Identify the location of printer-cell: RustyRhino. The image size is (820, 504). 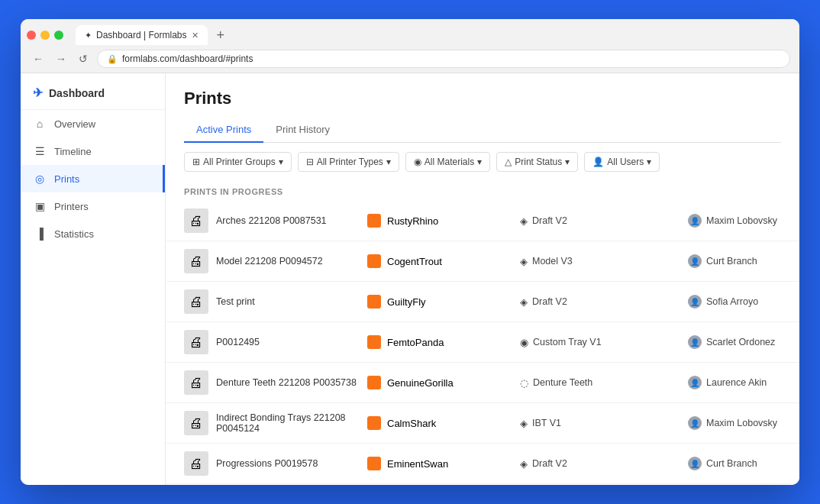
(444, 221).